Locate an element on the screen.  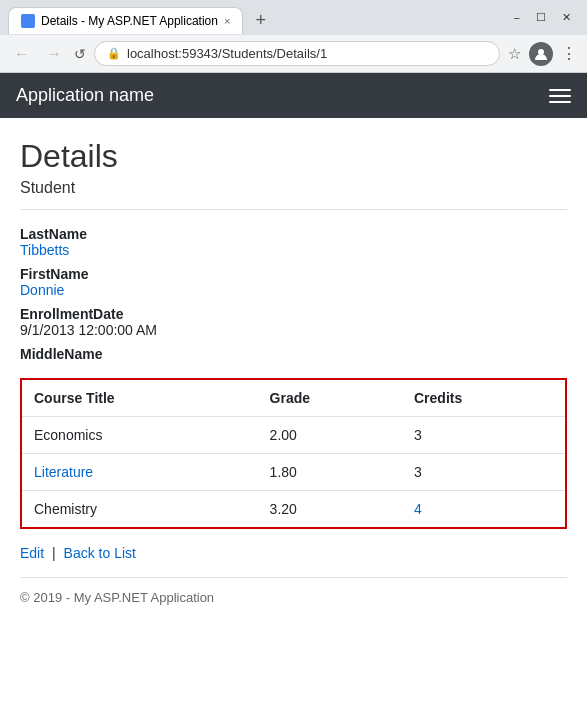
active-tab: Details - My ASP.NET Application × is located at coordinates (126, 20).